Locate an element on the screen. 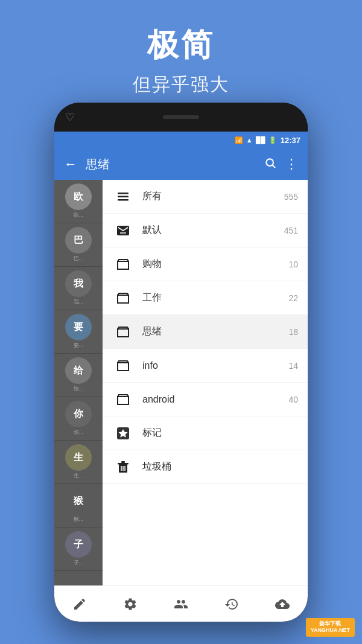  history-icon is located at coordinates (232, 604).